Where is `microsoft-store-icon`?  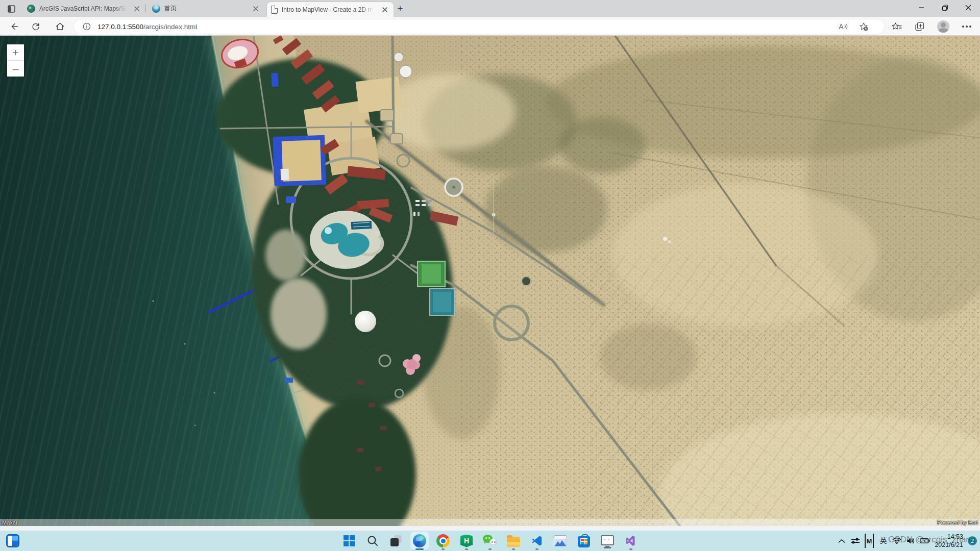
microsoft-store-icon is located at coordinates (584, 542).